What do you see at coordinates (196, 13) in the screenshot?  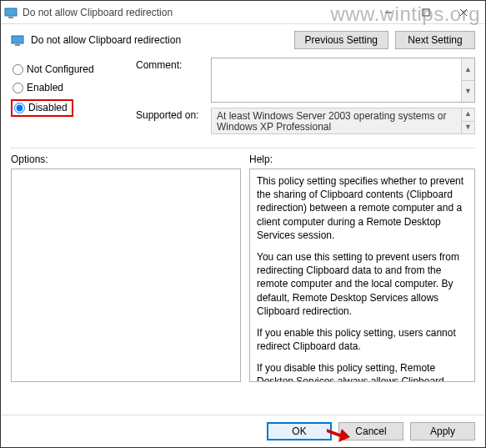 I see `window-title: Do not allow Clipboard redirection` at bounding box center [196, 13].